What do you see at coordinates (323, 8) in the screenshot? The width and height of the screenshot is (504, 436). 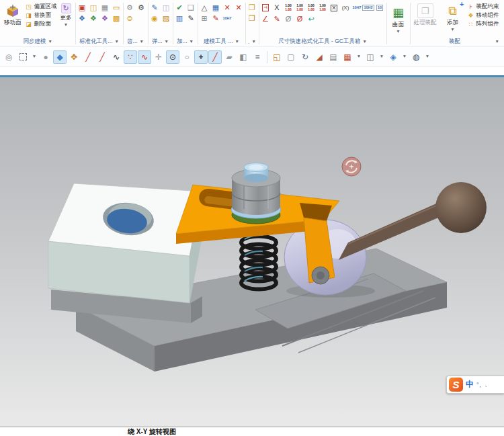 I see `dim-tolerance4-icon: 1.001.88` at bounding box center [323, 8].